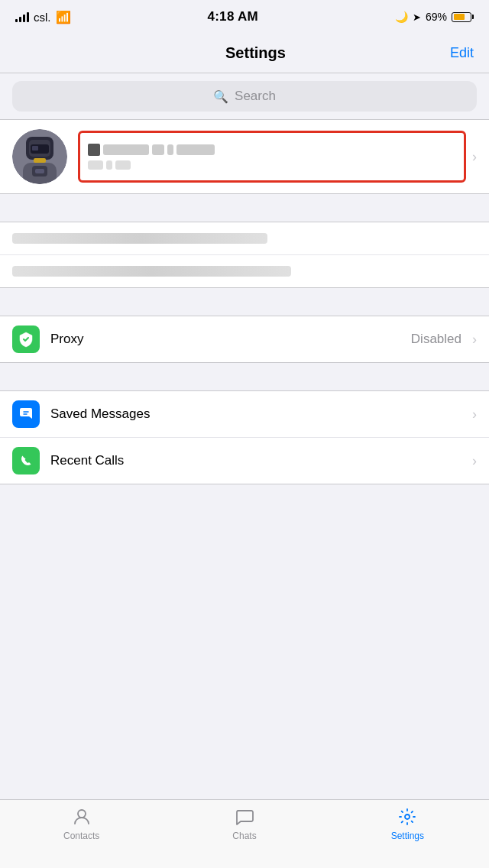 The width and height of the screenshot is (489, 868). I want to click on recent-calls-label: Recent Calls, so click(258, 461).